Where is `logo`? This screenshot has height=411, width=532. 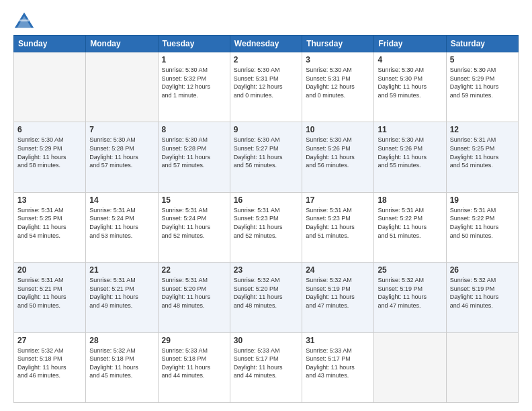 logo is located at coordinates (26, 20).